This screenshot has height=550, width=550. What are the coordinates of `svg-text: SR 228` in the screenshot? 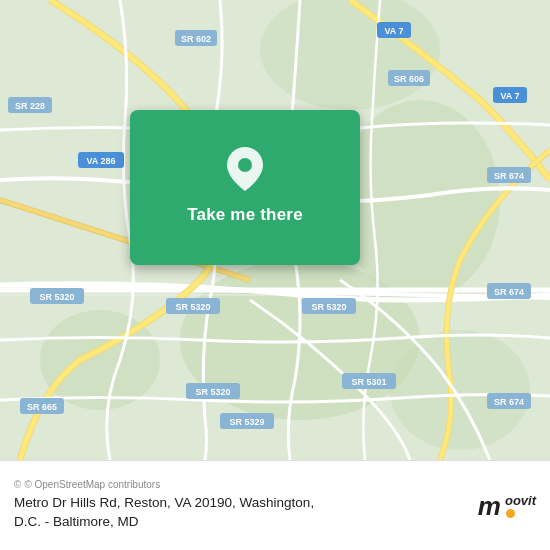 It's located at (30, 106).